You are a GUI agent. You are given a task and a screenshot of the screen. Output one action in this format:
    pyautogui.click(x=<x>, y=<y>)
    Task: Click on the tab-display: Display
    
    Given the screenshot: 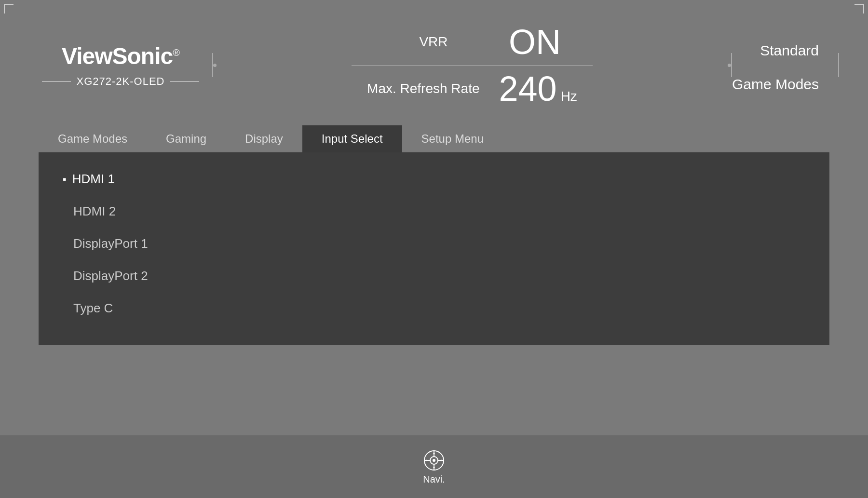 What is the action you would take?
    pyautogui.click(x=264, y=139)
    